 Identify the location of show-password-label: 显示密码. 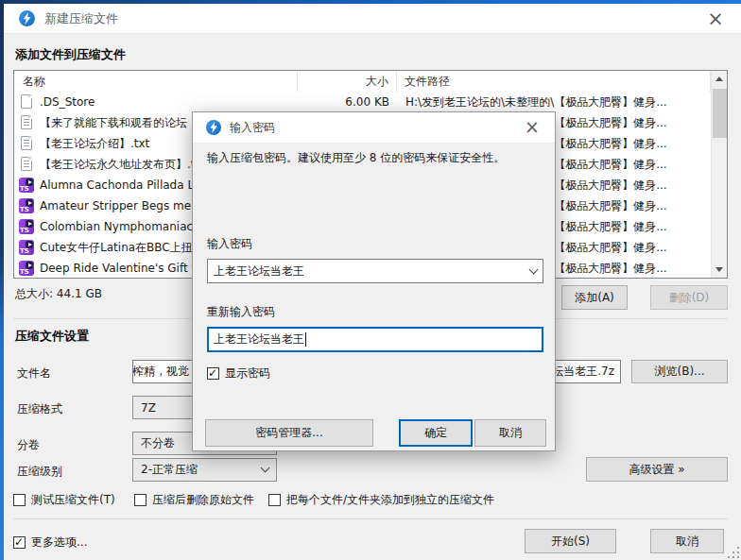
(248, 374).